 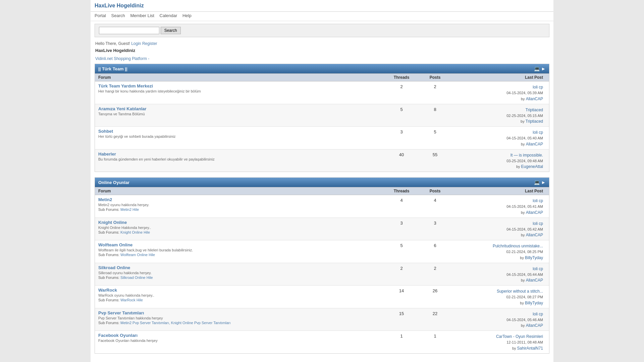 I want to click on lastpost-by: by BillyTyday, so click(x=531, y=303).